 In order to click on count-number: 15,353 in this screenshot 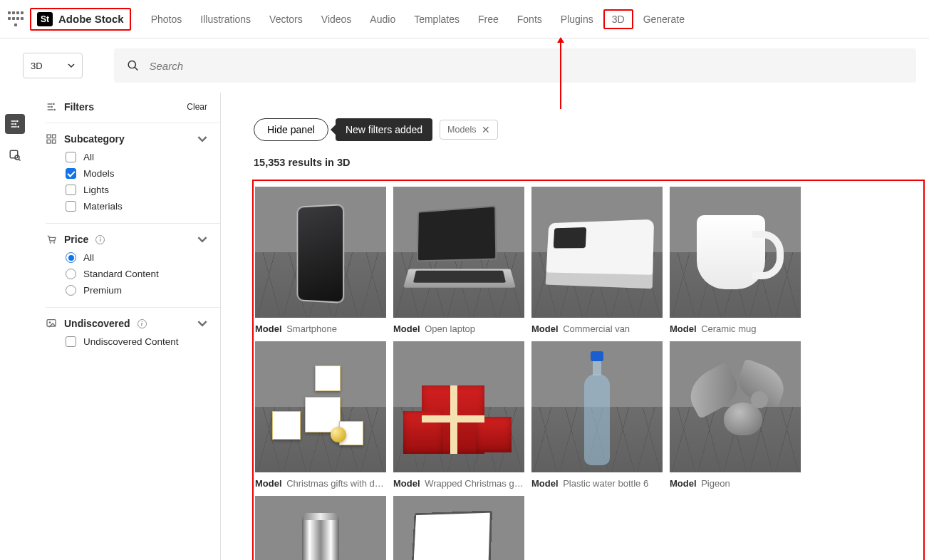, I will do `click(269, 162)`.